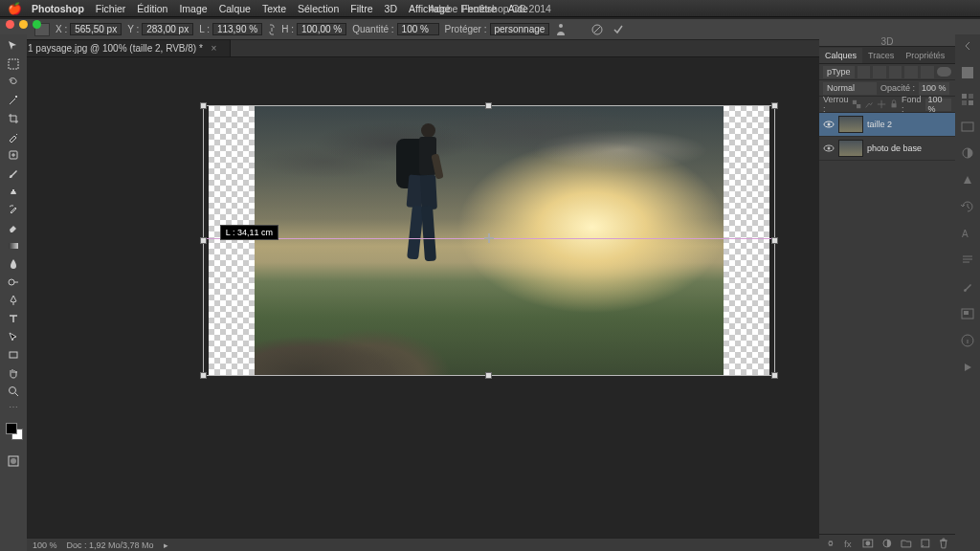 The image size is (980, 551). I want to click on menu-selection: Sélection, so click(318, 9).